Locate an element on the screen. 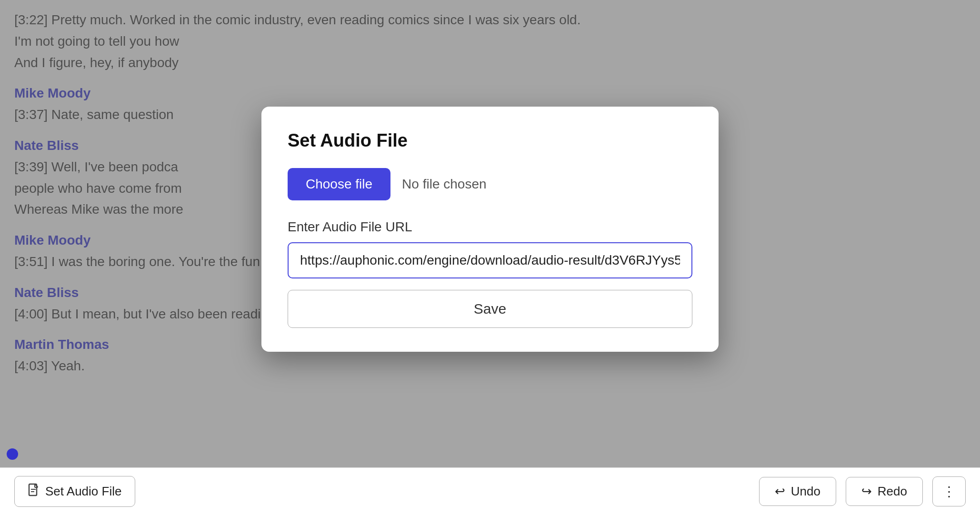 The width and height of the screenshot is (980, 515). undo-icon: ↩ is located at coordinates (780, 491).